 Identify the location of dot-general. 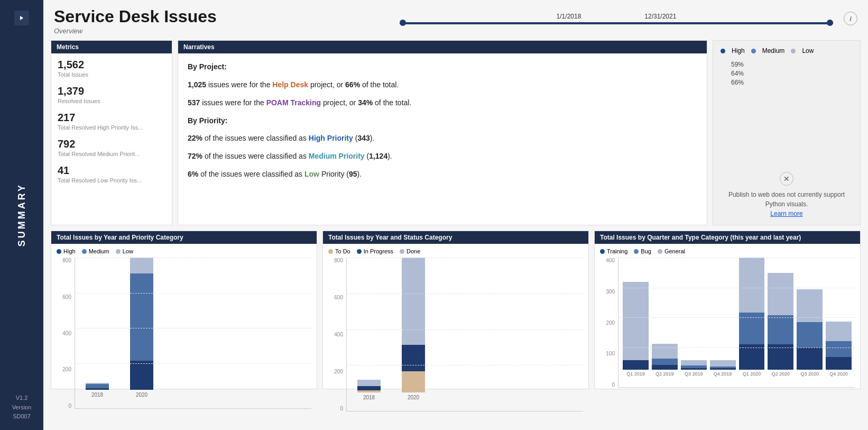
(660, 252).